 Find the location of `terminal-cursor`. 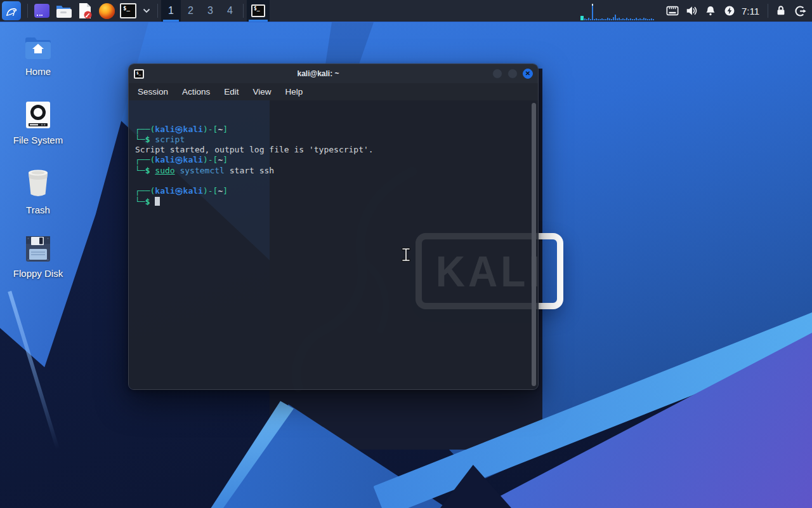

terminal-cursor is located at coordinates (157, 201).